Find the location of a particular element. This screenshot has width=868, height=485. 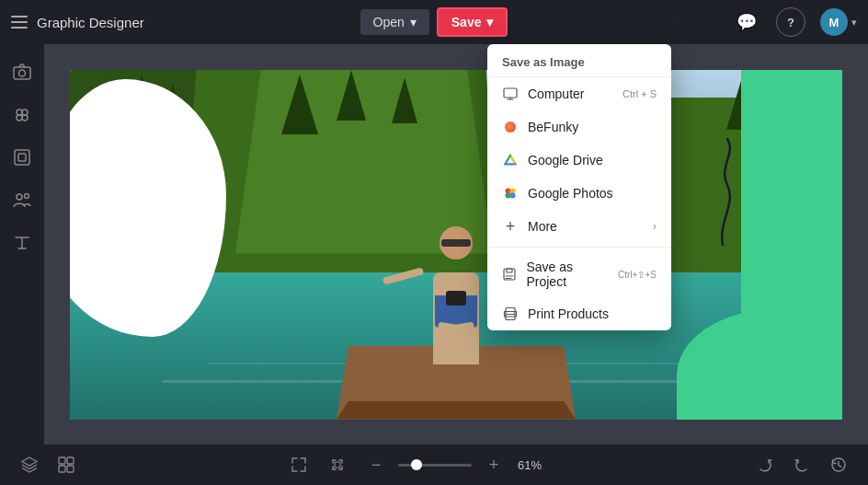

fit-screen-icon is located at coordinates (299, 465).